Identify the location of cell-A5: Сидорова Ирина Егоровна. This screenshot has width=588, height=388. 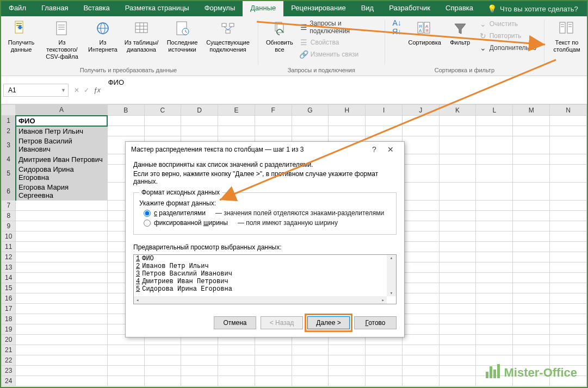
(61, 174).